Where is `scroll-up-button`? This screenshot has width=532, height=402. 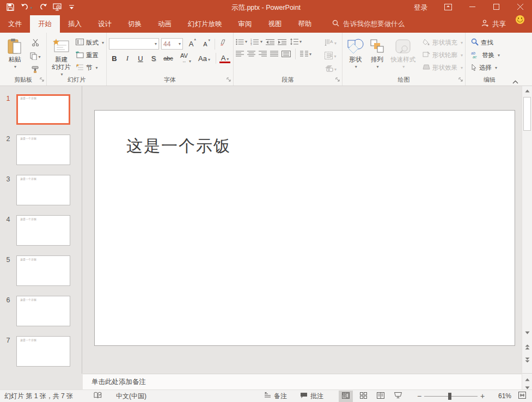
scroll-up-button is located at coordinates (527, 91).